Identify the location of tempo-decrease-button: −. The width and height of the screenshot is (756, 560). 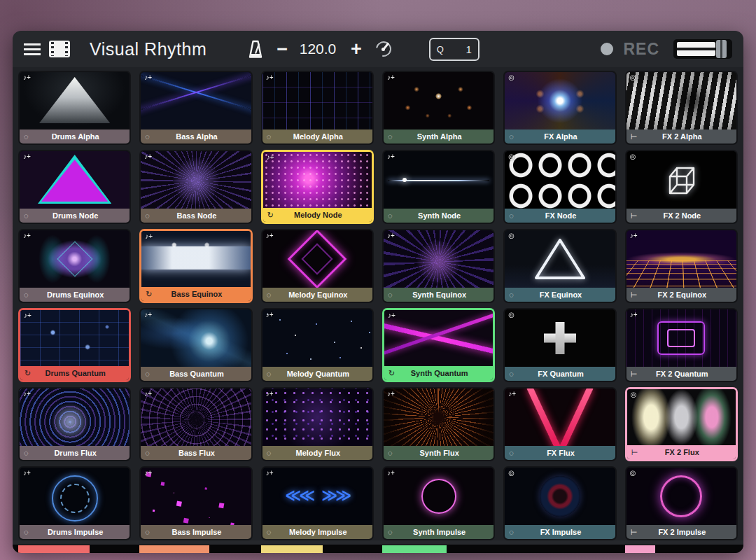
(282, 49).